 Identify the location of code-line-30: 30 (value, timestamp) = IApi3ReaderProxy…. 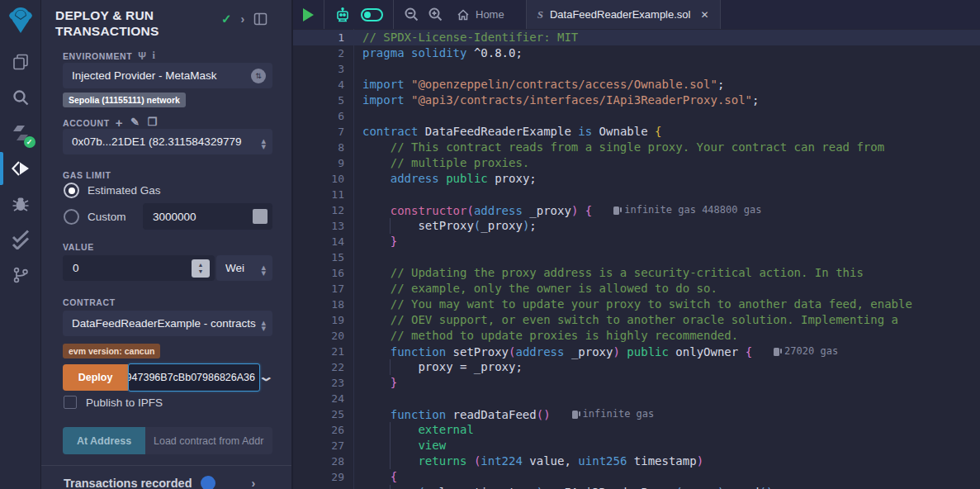
(637, 487).